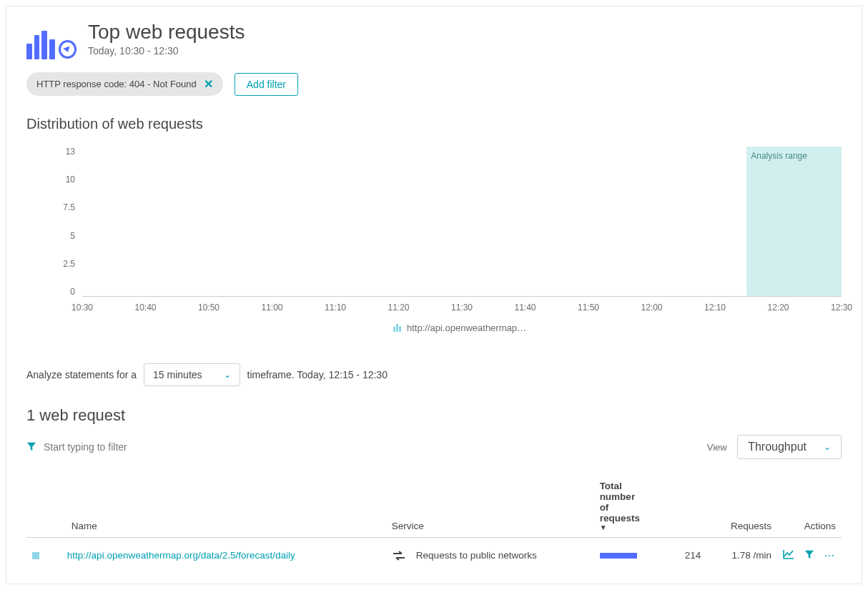 This screenshot has height=590, width=868. Describe the element at coordinates (434, 40) in the screenshot. I see `page-header: Top web requests Today, 10:30 - 12:30` at that location.